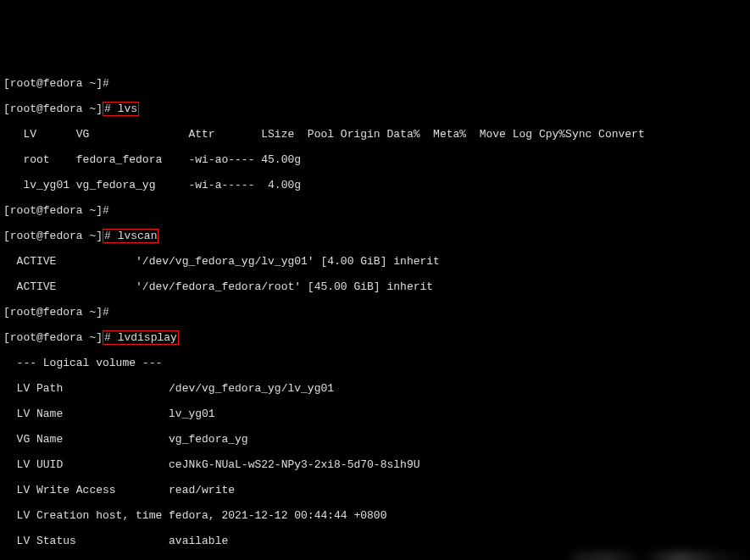 The height and width of the screenshot is (560, 750). Describe the element at coordinates (375, 261) in the screenshot. I see `lvscan-row: ACTIVE '/dev/vg_fedora_yg/lv_yg01' [4.00…` at that location.